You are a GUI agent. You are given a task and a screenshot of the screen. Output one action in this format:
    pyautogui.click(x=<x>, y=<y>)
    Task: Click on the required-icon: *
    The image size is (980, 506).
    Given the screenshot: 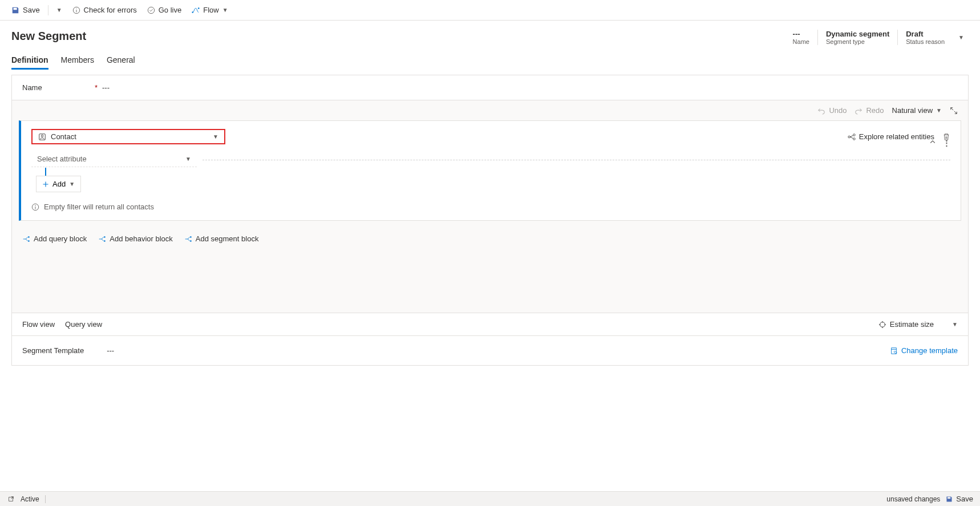 What is the action you would take?
    pyautogui.click(x=96, y=88)
    